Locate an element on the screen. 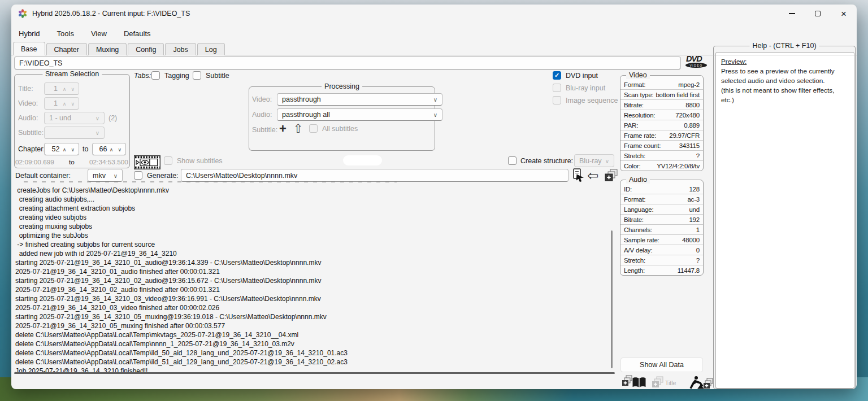 Image resolution: width=868 pixels, height=401 pixels. help-body-1: Press to see a preview of the currently … is located at coordinates (785, 76).